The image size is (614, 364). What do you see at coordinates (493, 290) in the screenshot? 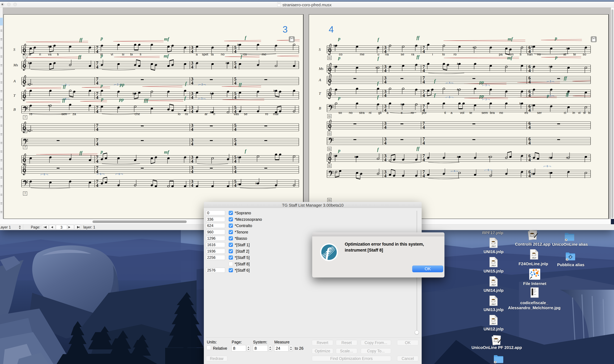
I see `svg-text: UNI14.jnlp` at bounding box center [493, 290].